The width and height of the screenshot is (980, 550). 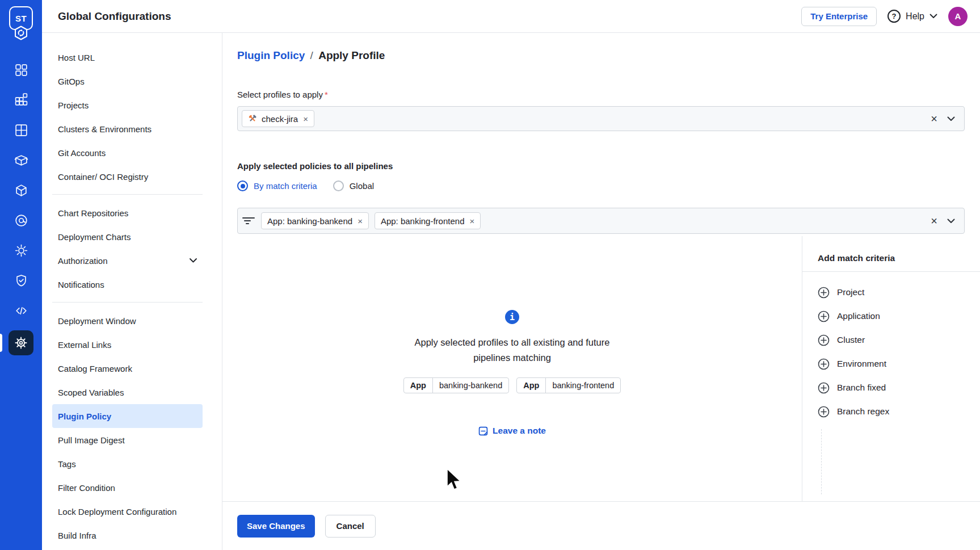 I want to click on breadcrumb: Plugin Policy / Apply Profile, so click(x=311, y=56).